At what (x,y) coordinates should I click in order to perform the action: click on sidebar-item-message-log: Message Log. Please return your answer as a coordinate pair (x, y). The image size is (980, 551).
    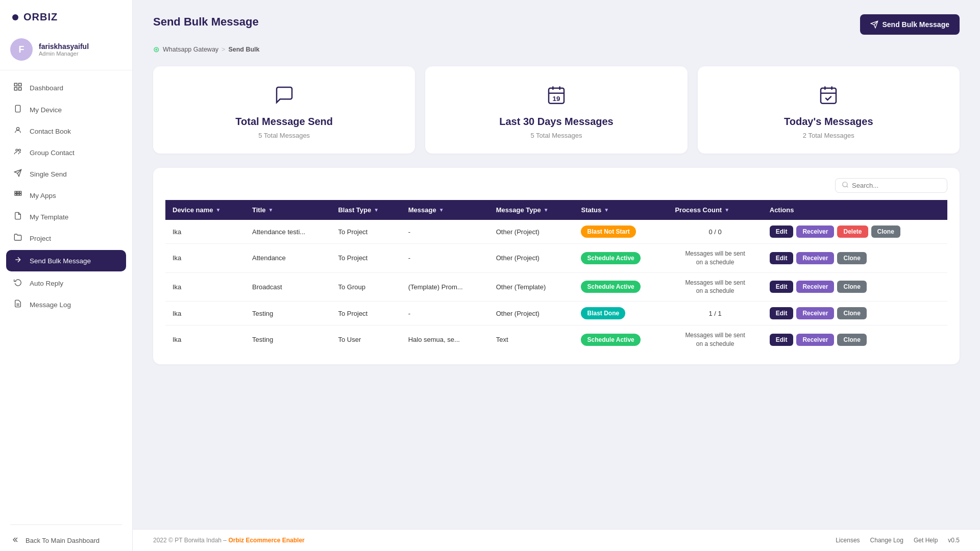
    Looking at the image, I should click on (66, 305).